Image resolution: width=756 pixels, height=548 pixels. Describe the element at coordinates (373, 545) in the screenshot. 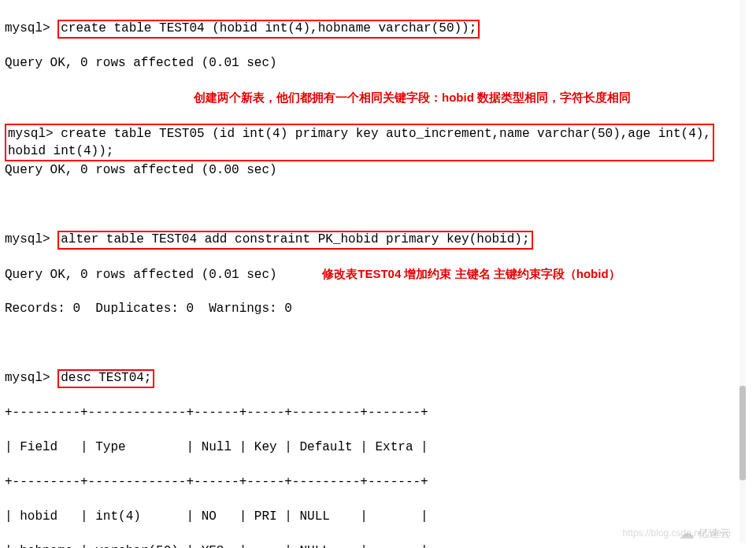

I see `table-row: | hobname | varchar(50) | YES | | NULL |…` at that location.